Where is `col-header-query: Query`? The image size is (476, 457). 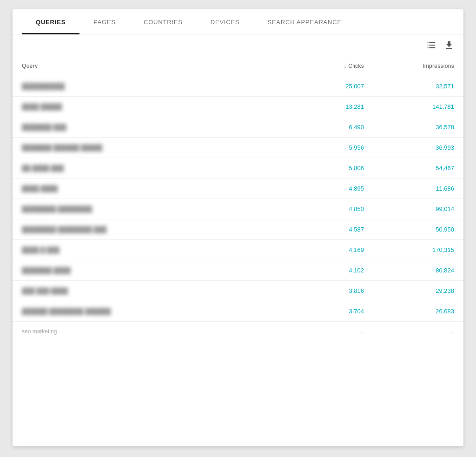 col-header-query: Query is located at coordinates (148, 66).